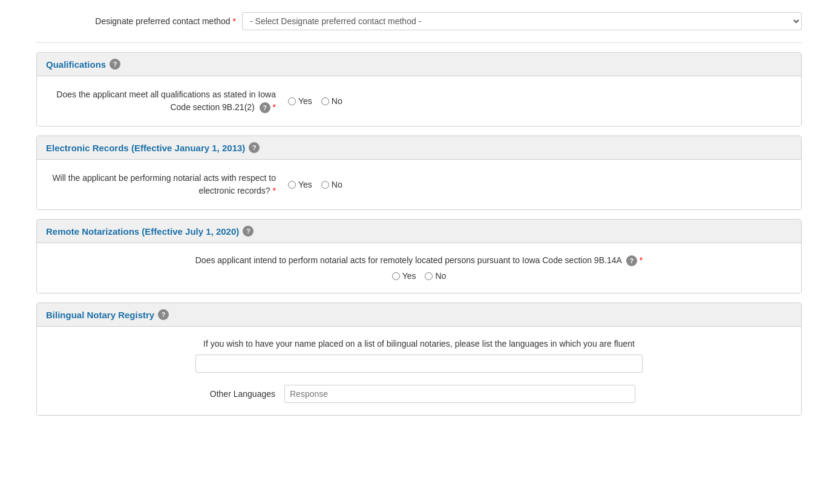 The height and width of the screenshot is (504, 838). What do you see at coordinates (326, 185) in the screenshot?
I see `electronic-records-no-radio` at bounding box center [326, 185].